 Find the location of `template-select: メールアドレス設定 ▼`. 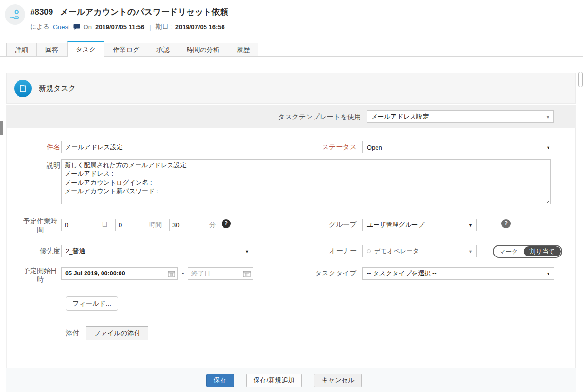

template-select: メールアドレス設定 ▼ is located at coordinates (461, 117).